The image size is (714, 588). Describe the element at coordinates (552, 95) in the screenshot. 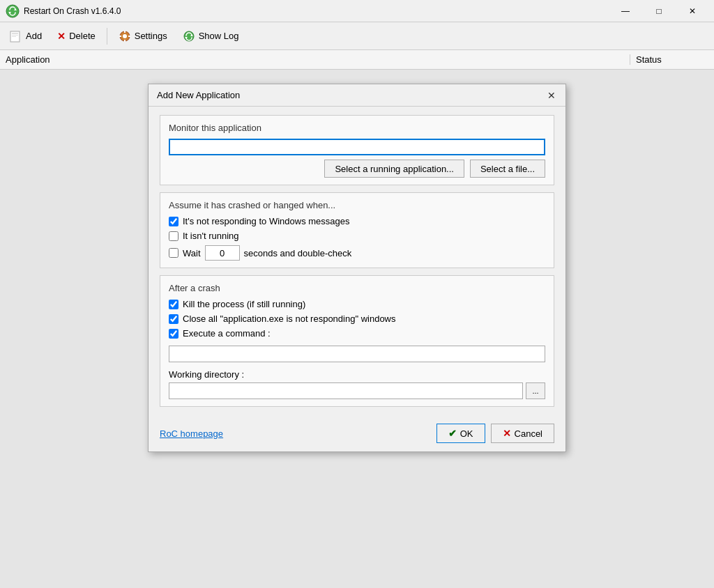

I see `dialog-close-button: ✕` at that location.